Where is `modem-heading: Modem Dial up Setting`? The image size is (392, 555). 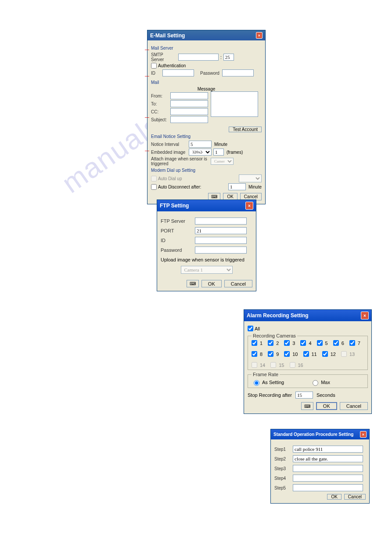
modem-heading: Modem Dial up Setting is located at coordinates (206, 170).